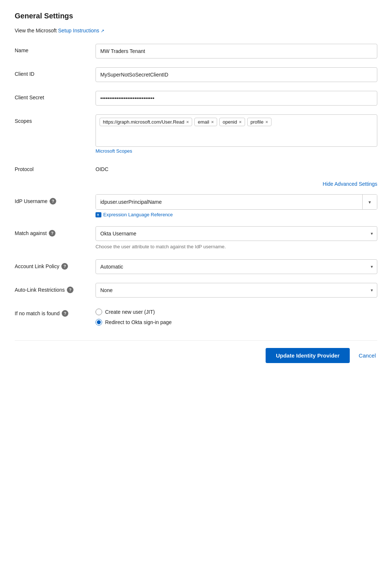 This screenshot has height=565, width=392. I want to click on client-secret-input, so click(237, 98).